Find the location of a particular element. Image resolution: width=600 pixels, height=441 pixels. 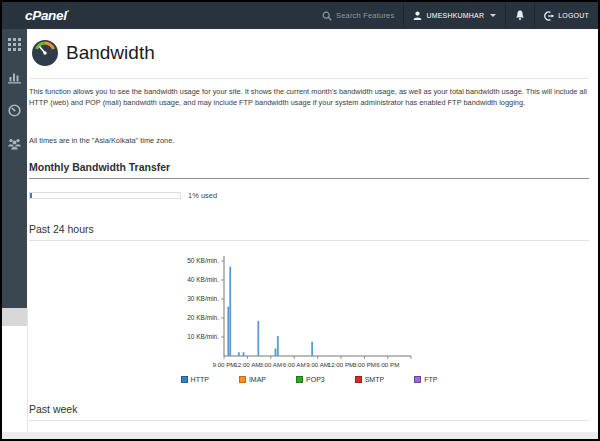

legend-swatch-imap is located at coordinates (242, 380).